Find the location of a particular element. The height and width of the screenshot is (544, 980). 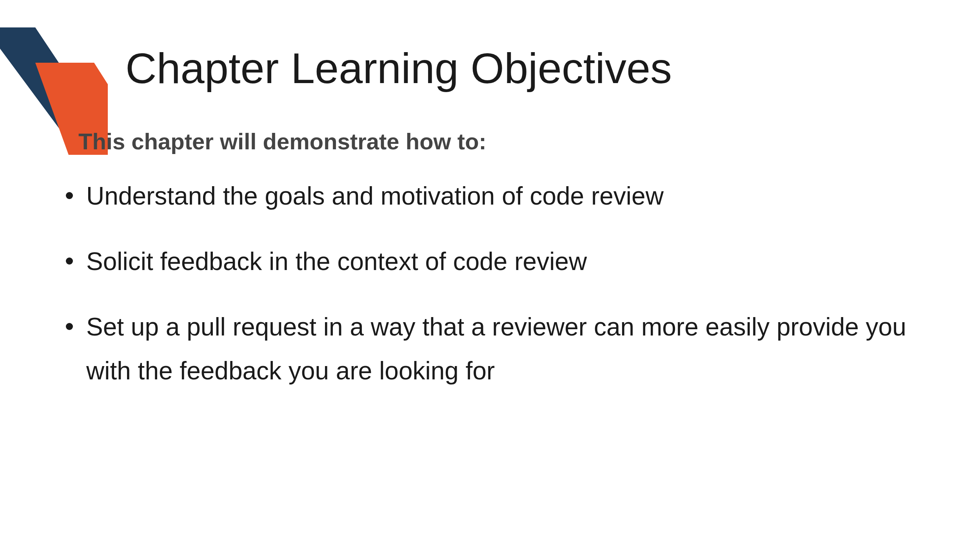

intro-text: This chapter will demonstrate how to: is located at coordinates (506, 141).